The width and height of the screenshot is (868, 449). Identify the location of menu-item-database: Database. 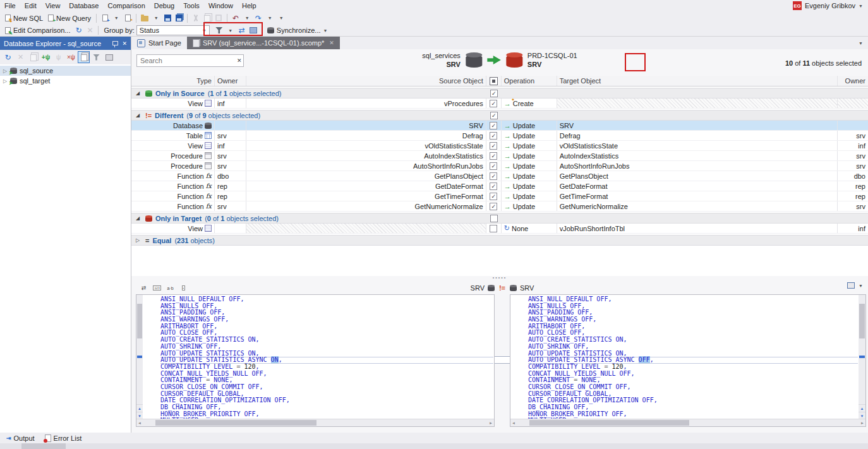
(83, 6).